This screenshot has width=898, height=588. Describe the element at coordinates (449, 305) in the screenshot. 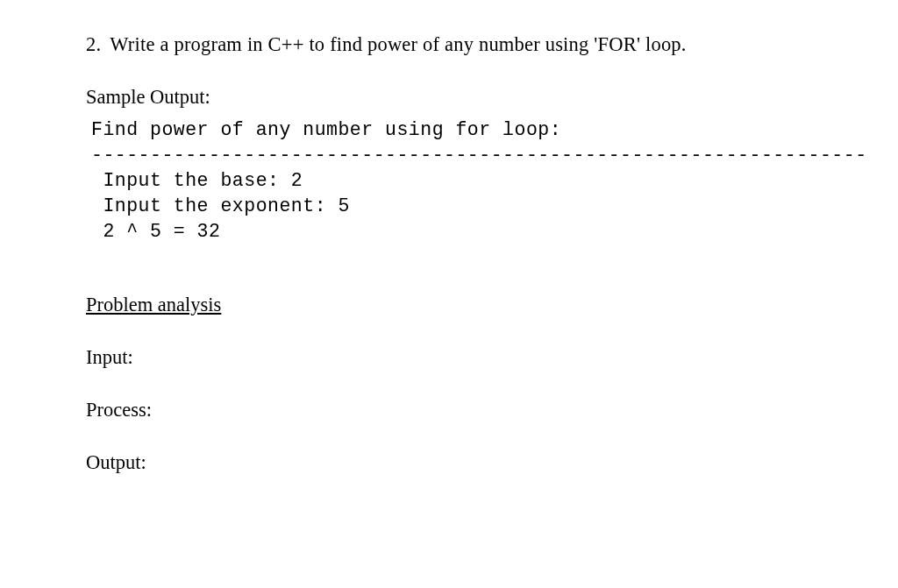

I see `problem-analysis-heading: Problem analysis` at that location.